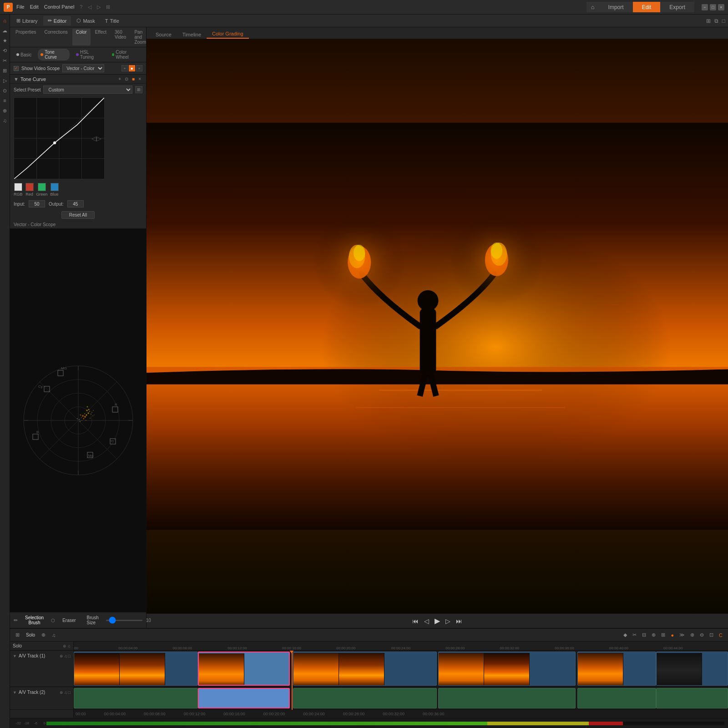 Image resolution: width=728 pixels, height=728 pixels. What do you see at coordinates (712, 635) in the screenshot?
I see `tl-btn-fit: ⊡` at bounding box center [712, 635].